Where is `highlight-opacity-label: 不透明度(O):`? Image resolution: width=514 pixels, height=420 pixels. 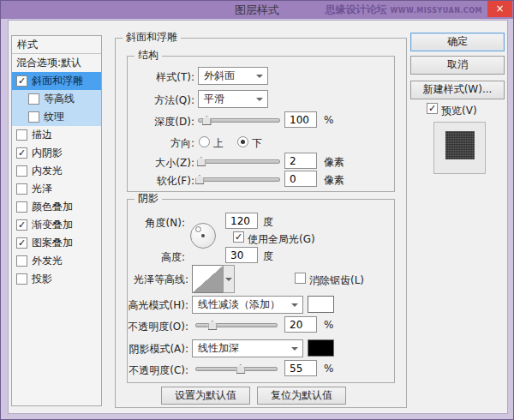 highlight-opacity-label: 不透明度(O): is located at coordinates (147, 327).